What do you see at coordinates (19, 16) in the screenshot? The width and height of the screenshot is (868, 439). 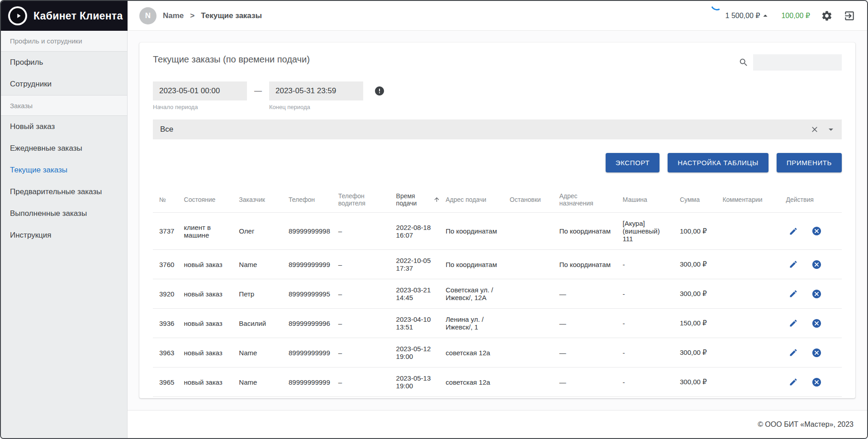 I see `play-icon` at bounding box center [19, 16].